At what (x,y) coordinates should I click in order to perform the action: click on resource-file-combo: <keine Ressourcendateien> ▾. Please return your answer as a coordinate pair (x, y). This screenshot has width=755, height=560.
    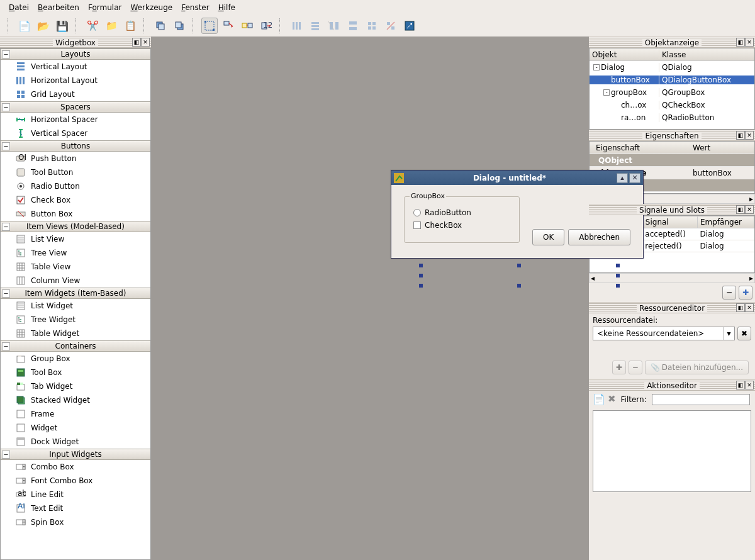
    Looking at the image, I should click on (664, 333).